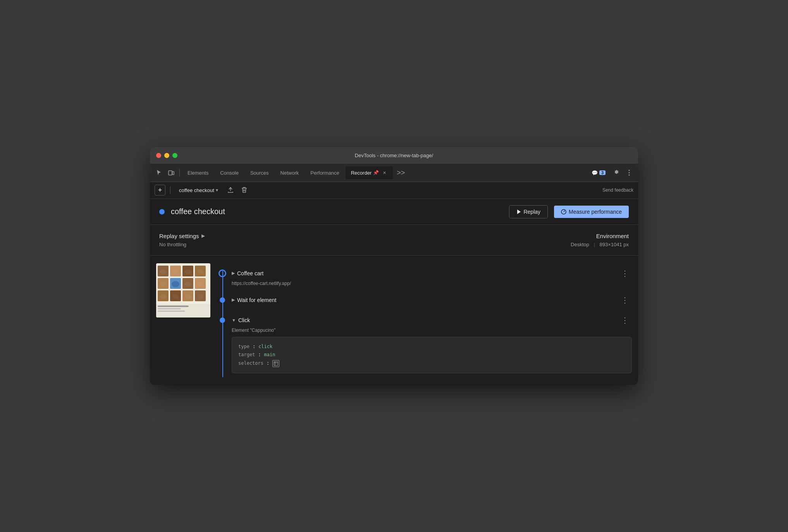 The height and width of the screenshot is (532, 788). What do you see at coordinates (625, 273) in the screenshot?
I see `step-more-navigate: ⋮` at bounding box center [625, 273].